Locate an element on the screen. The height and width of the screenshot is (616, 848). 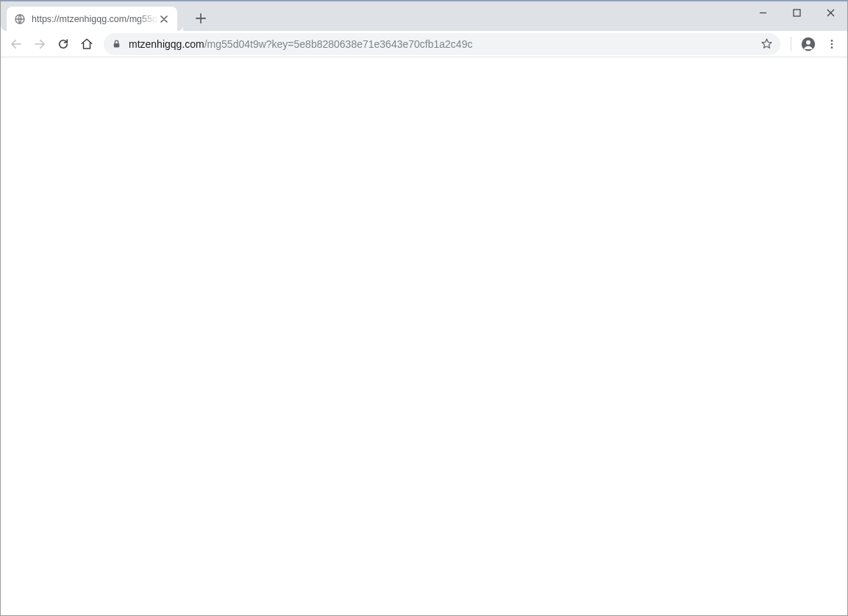
new-tab-button is located at coordinates (201, 18).